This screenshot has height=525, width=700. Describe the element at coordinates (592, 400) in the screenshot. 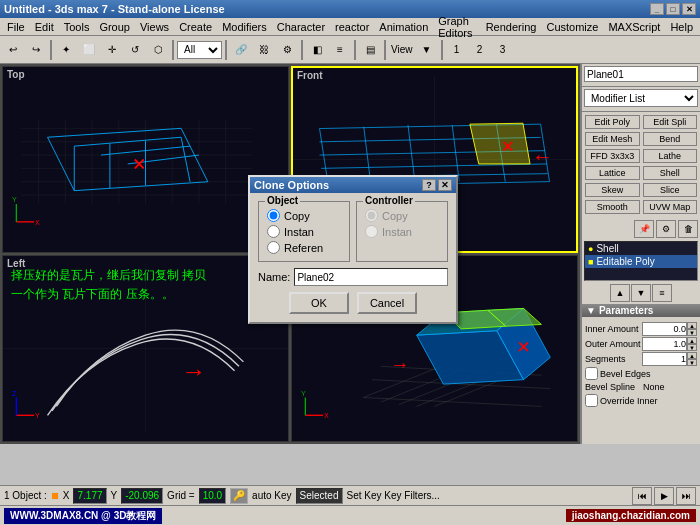

I see `override-inner-checkbox` at that location.